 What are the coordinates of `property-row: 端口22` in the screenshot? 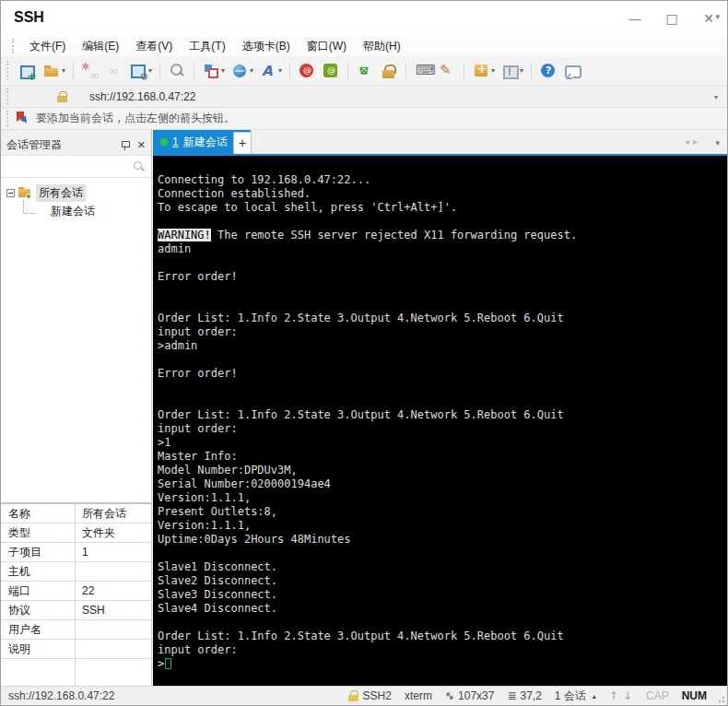 It's located at (76, 592).